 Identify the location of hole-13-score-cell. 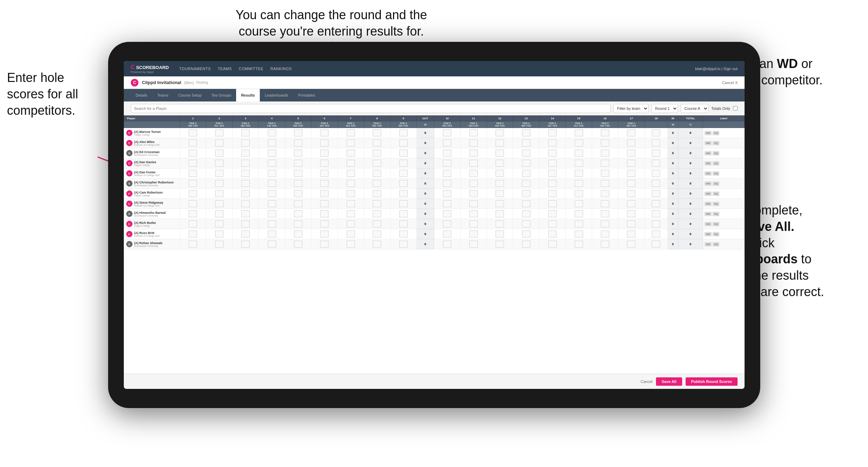
(526, 153).